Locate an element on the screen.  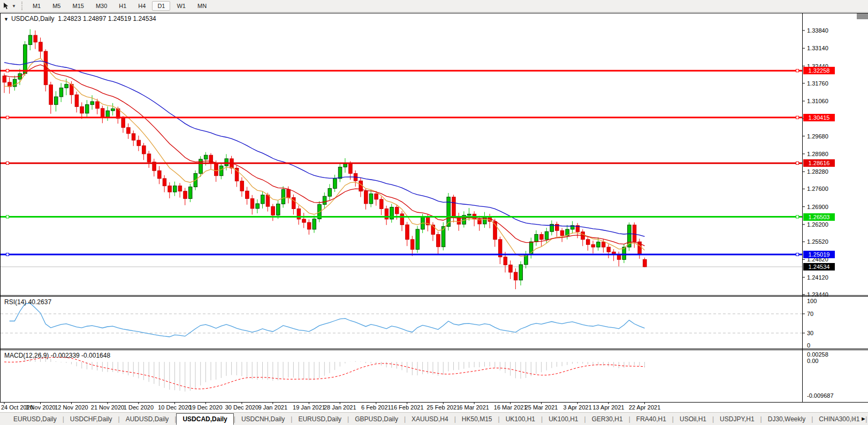
rsi-indicator-label: RSI(14) 40.2637 is located at coordinates (28, 302).